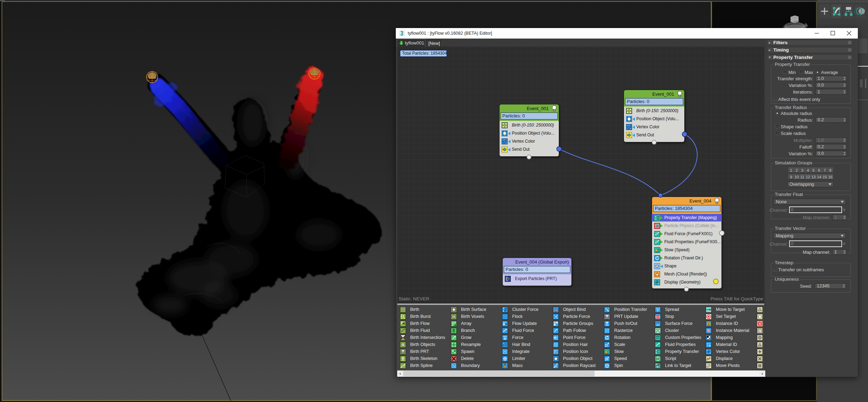  Describe the element at coordinates (709, 324) in the screenshot. I see `svg-text: ID` at that location.